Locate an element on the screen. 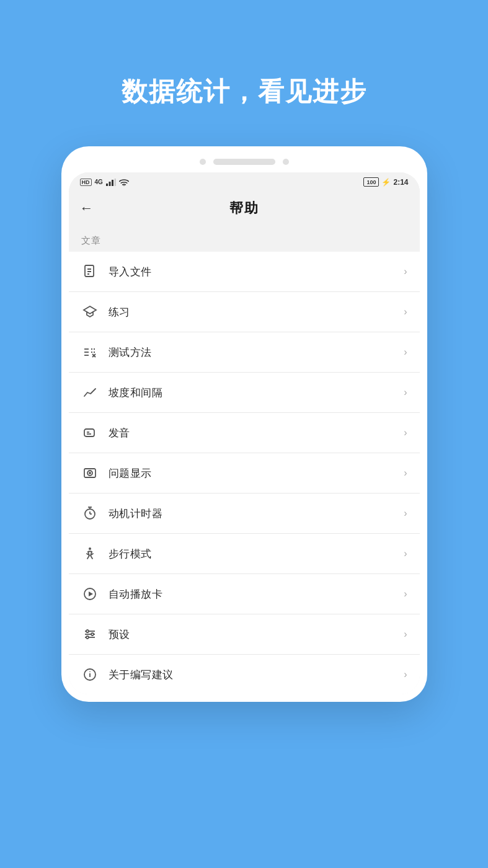  menu-arrow-test-method: › is located at coordinates (406, 352).